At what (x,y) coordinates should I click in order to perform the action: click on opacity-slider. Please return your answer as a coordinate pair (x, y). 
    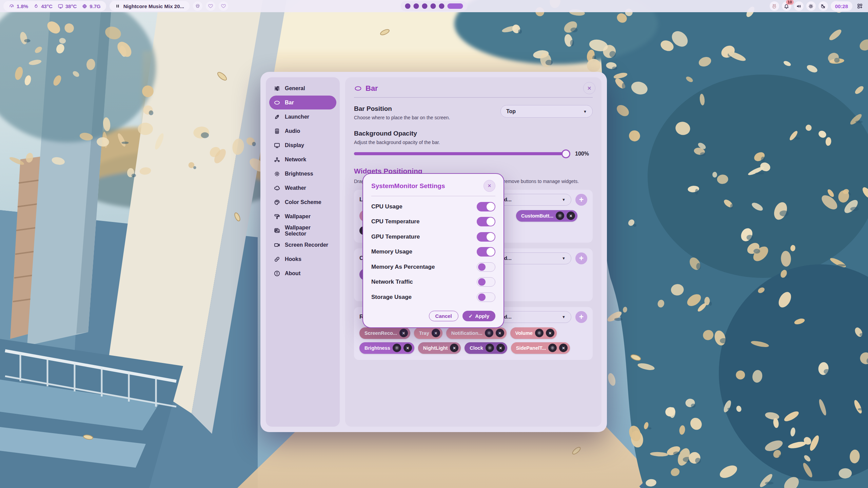
    Looking at the image, I should click on (462, 154).